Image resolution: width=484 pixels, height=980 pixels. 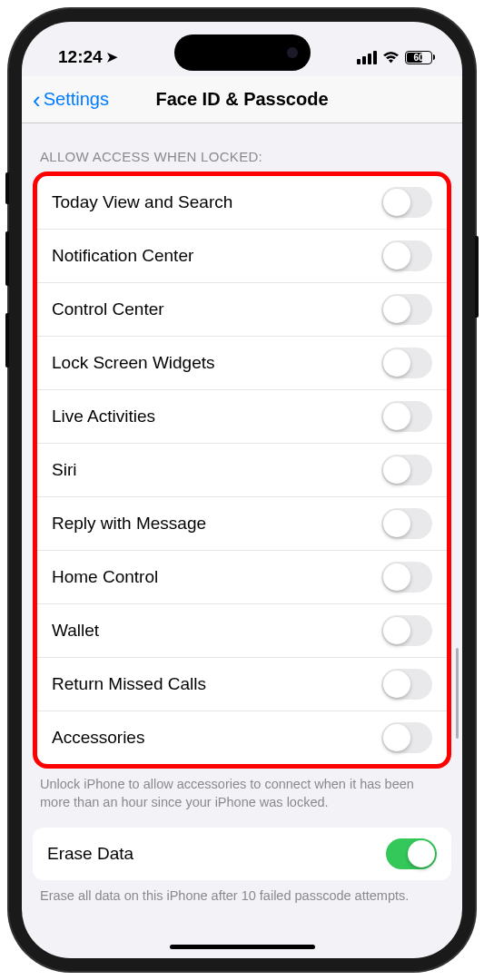 What do you see at coordinates (133, 363) in the screenshot?
I see `setting-label: Lock Screen Widgets` at bounding box center [133, 363].